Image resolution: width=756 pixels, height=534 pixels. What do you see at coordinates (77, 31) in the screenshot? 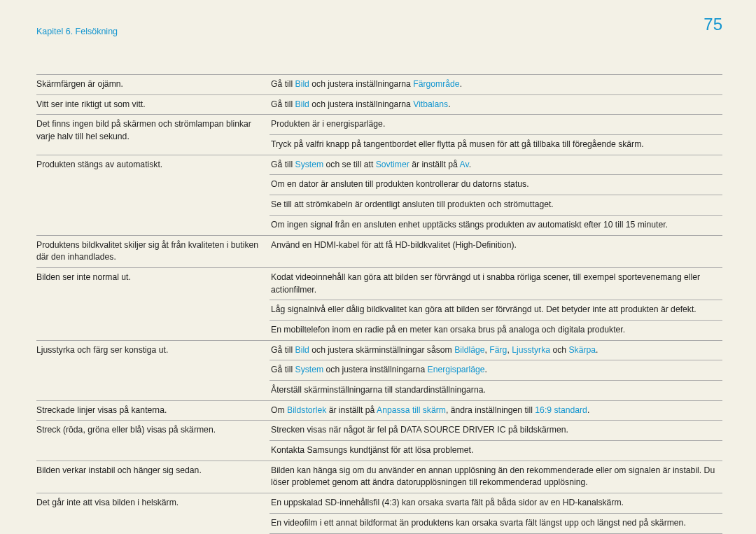
I see `chapter-heading: Kapitel 6. Felsökning` at bounding box center [77, 31].